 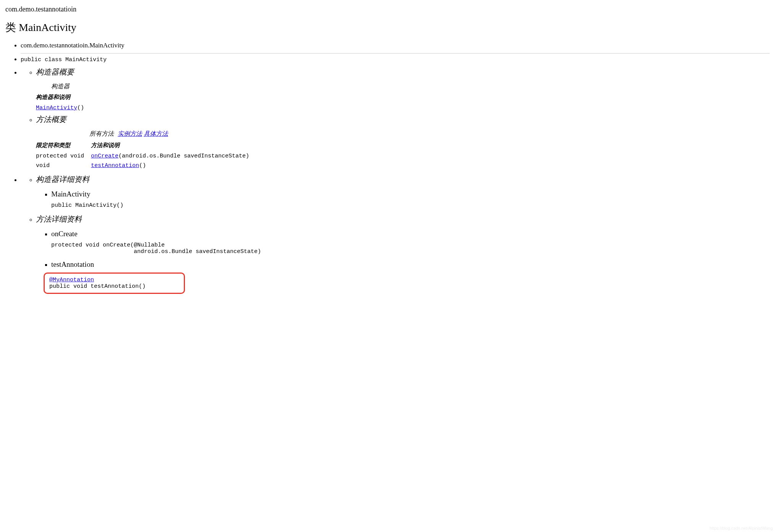 What do you see at coordinates (403, 254) in the screenshot?
I see `list-item: 方法详细资料 onCreate protected void onCreate(…` at bounding box center [403, 254].